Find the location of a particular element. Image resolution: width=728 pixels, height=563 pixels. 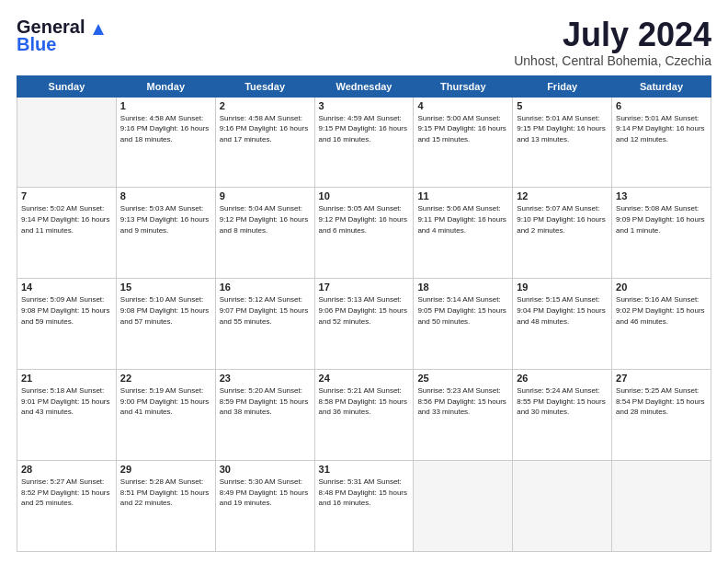

table-row: 6Sunrise: 5:01 AM Sunset: 9:14 PM Daylig… is located at coordinates (662, 142).